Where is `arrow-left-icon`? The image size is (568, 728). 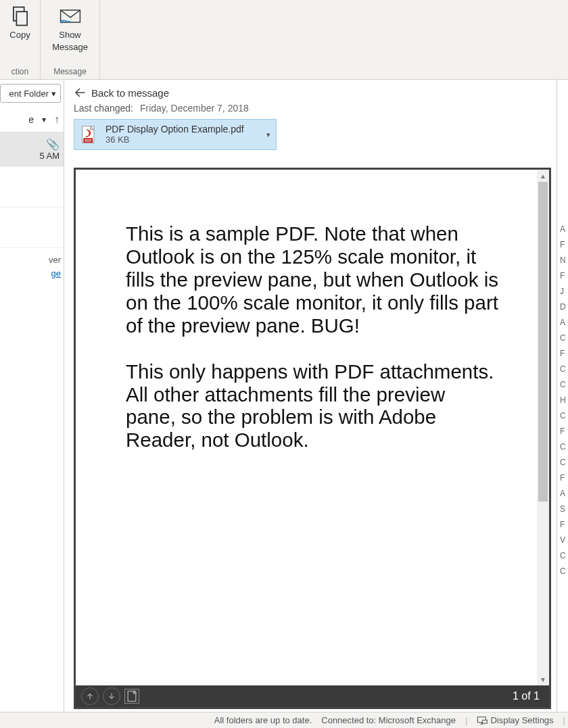 arrow-left-icon is located at coordinates (80, 93).